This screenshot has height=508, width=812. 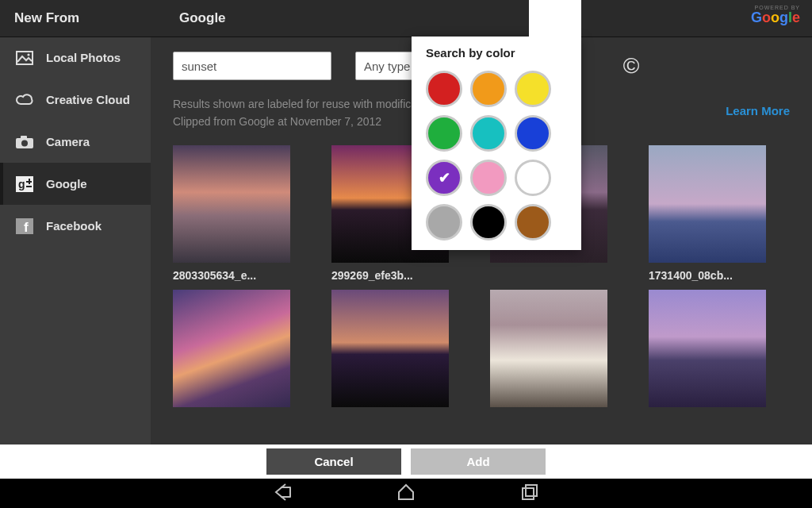 I want to click on cancel-button: Cancel, so click(x=334, y=462).